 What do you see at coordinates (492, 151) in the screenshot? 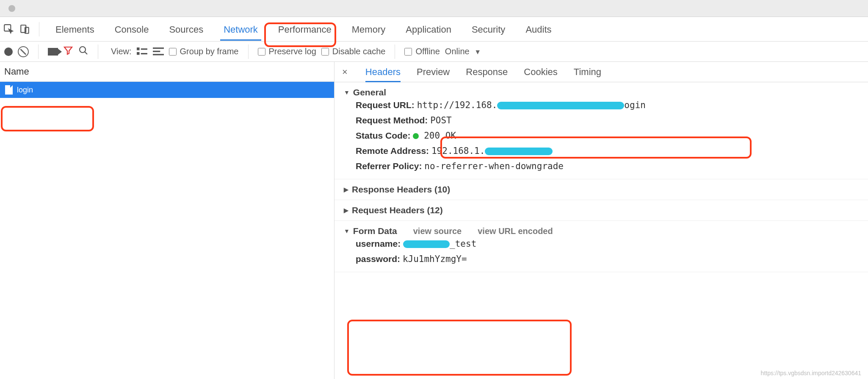
I see `remote-address-value: 192.168.1.` at bounding box center [492, 151].